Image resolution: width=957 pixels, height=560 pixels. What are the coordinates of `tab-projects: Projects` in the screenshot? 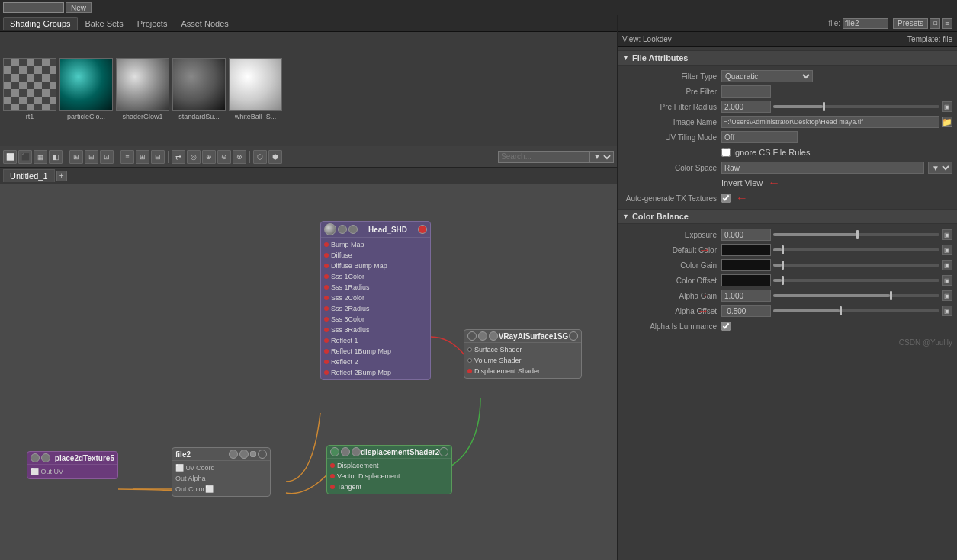 It's located at (153, 24).